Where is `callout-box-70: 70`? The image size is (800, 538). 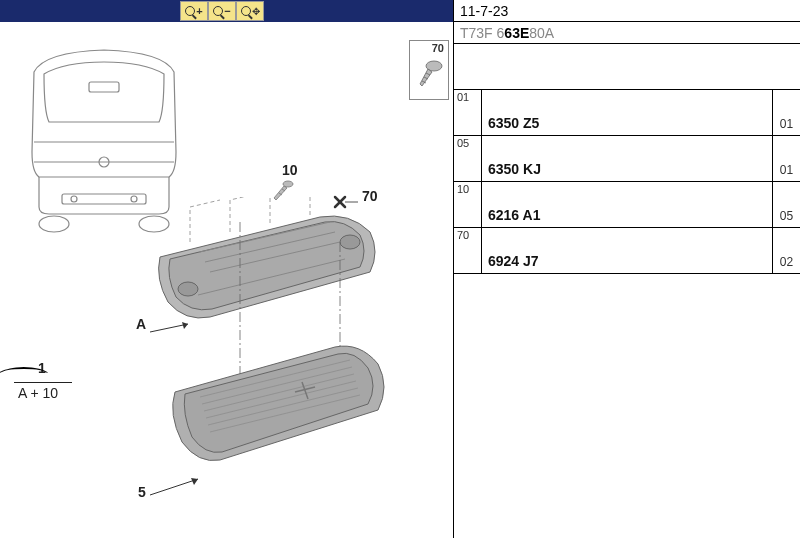 callout-box-70: 70 is located at coordinates (429, 70).